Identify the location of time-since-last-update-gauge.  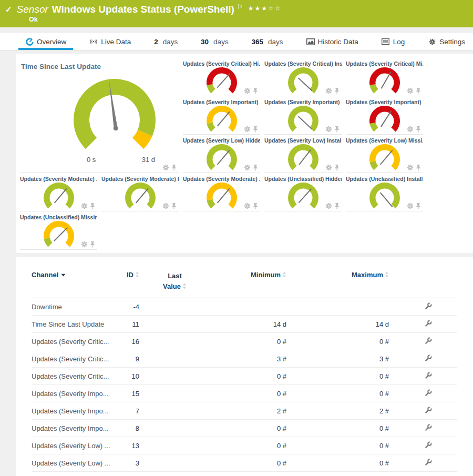
(115, 115).